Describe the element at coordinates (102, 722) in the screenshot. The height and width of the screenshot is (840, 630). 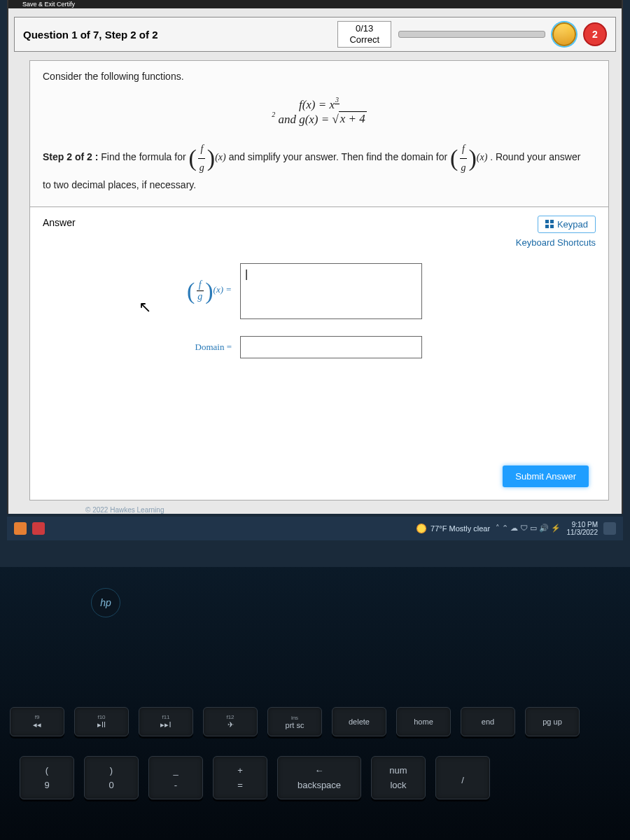
I see `keyboard-key: f10▸II` at that location.